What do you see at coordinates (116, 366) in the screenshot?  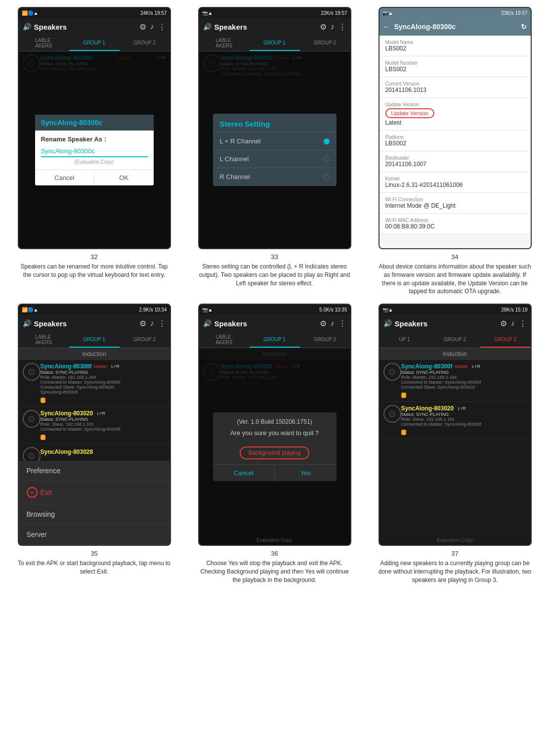 I see `badge-lr-1-35: L+R` at bounding box center [116, 366].